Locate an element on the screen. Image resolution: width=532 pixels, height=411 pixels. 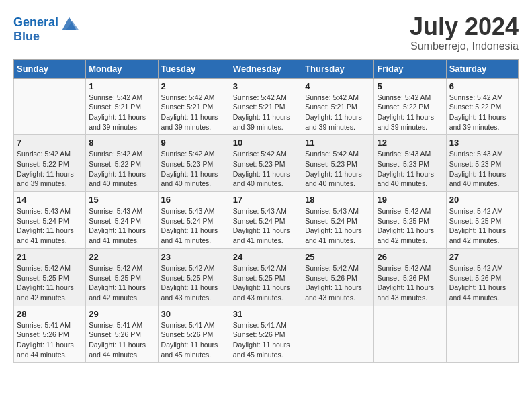
day-number: 24 is located at coordinates (266, 257).